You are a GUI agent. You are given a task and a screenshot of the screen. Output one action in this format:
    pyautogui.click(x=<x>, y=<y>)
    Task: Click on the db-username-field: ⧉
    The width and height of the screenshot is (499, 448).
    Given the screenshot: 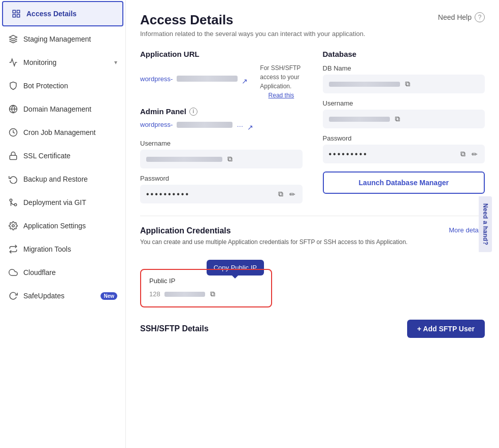 What is the action you would take?
    pyautogui.click(x=404, y=119)
    